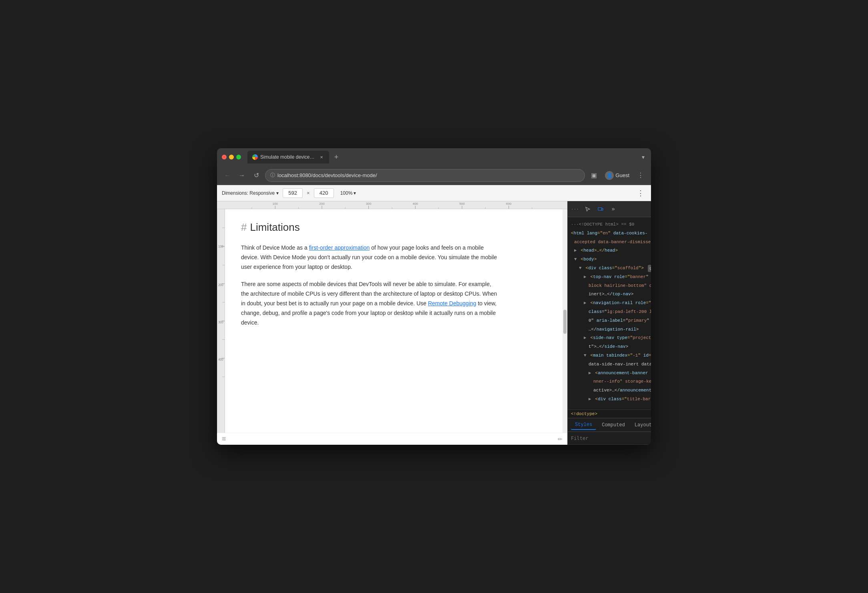 The height and width of the screenshot is (593, 868). Describe the element at coordinates (227, 175) in the screenshot. I see `back-button: ←` at that location.